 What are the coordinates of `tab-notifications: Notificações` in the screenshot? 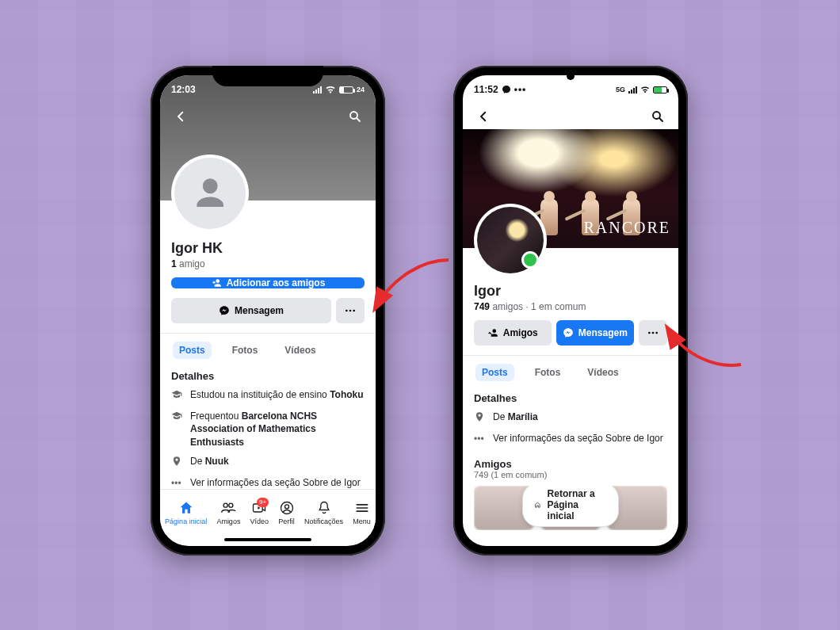 It's located at (323, 513).